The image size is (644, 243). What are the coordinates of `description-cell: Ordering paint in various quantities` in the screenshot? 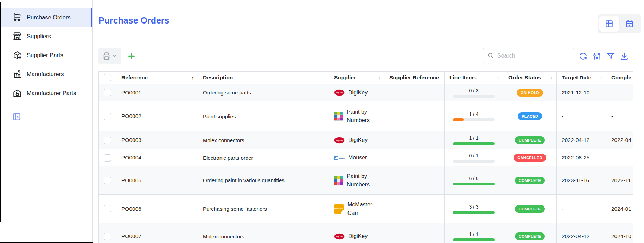 It's located at (264, 180).